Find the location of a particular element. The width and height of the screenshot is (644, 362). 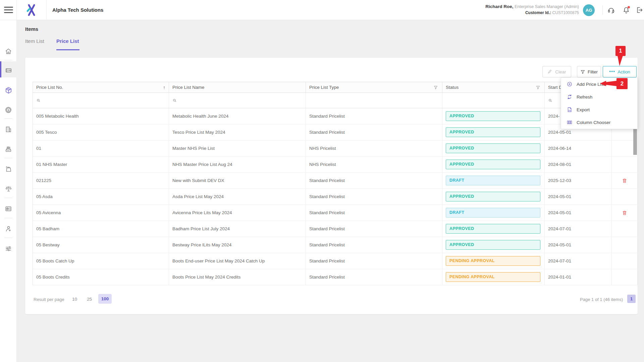

column-header-status: Status is located at coordinates (494, 87).